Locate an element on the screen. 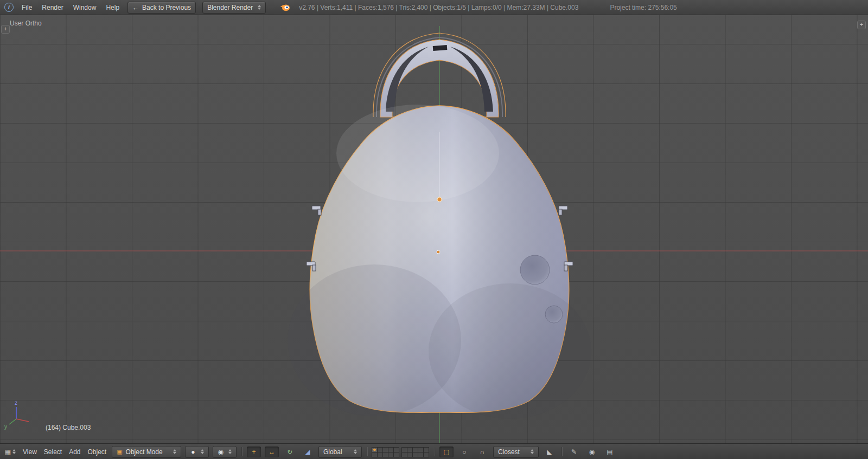 This screenshot has width=868, height=459. viewport-shading-dropdown: ● is located at coordinates (197, 452).